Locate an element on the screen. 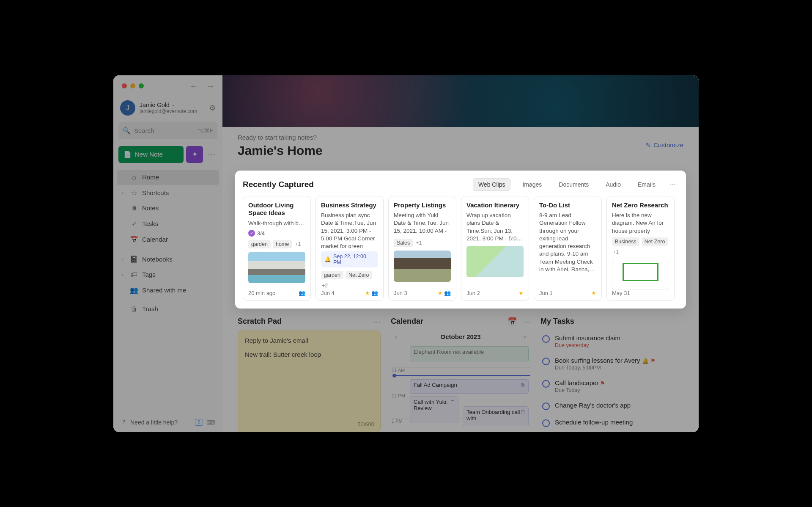  tag: Business is located at coordinates (626, 242).